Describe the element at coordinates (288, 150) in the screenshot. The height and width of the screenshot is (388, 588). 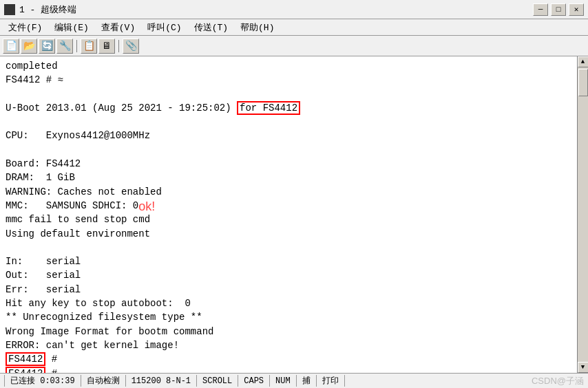
I see `terminal-line-blank3` at that location.